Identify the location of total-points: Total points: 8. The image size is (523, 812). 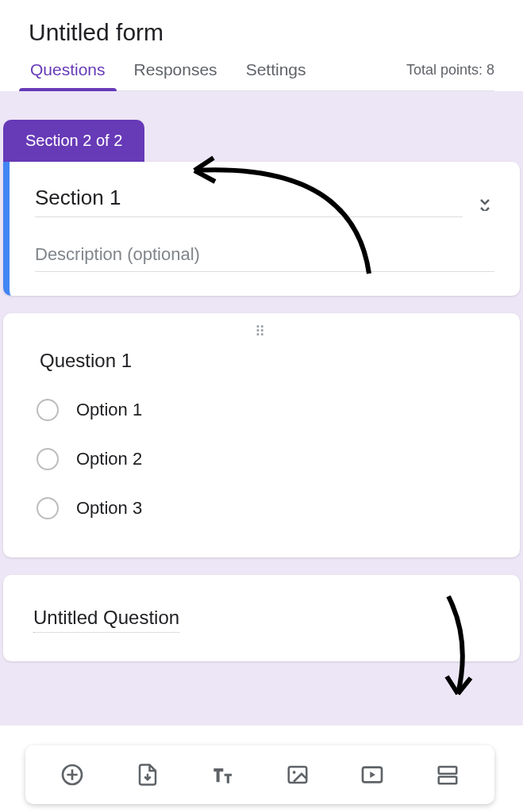
(451, 76).